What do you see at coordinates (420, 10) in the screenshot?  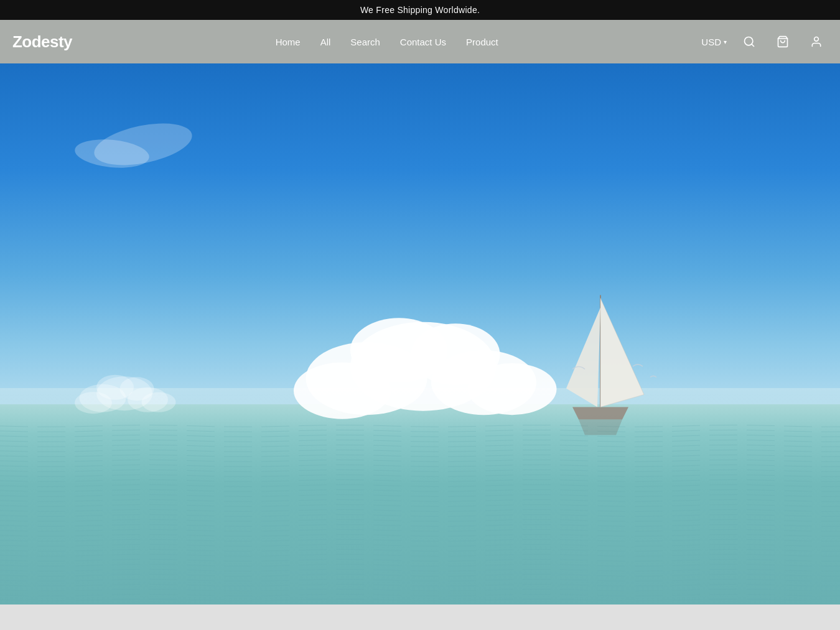 I see `announcement-bar: We Free Shipping Worldwide.` at bounding box center [420, 10].